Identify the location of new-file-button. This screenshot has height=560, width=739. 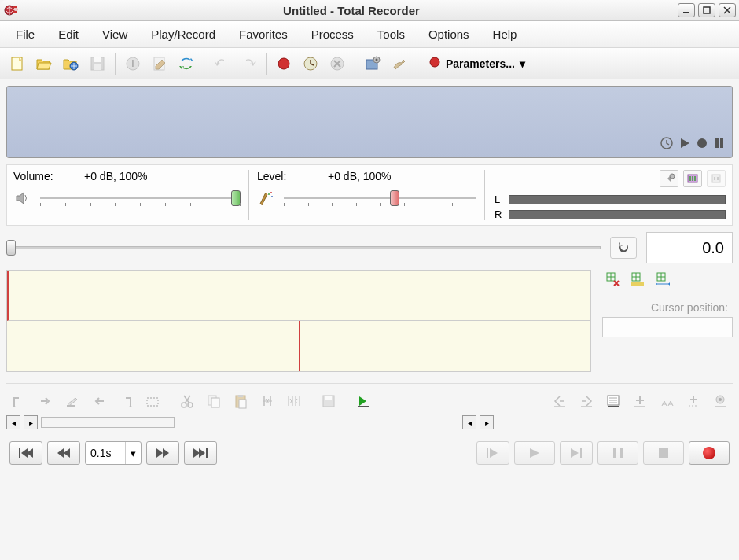
(17, 64).